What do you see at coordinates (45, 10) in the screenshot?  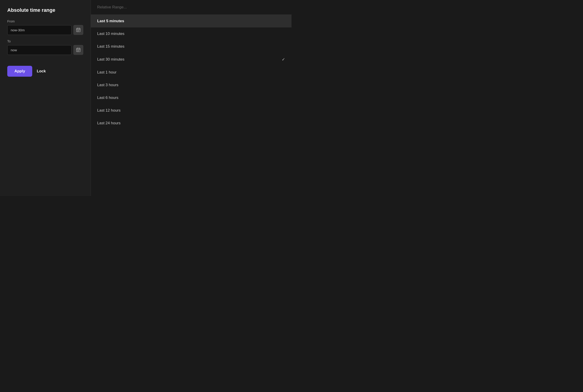 I see `panel-title: Absolute time range` at bounding box center [45, 10].